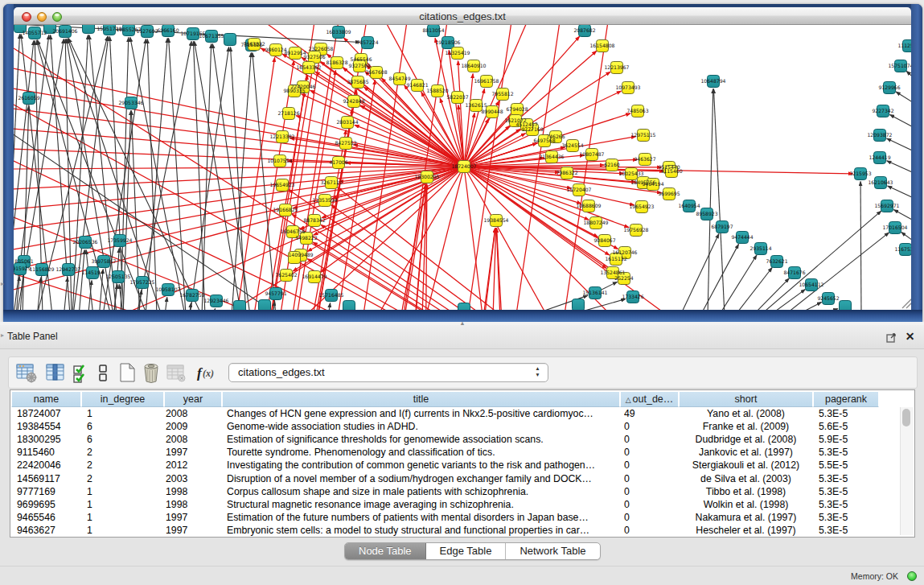 The width and height of the screenshot is (924, 585). I want to click on graph-node-label: 8878342, so click(314, 220).